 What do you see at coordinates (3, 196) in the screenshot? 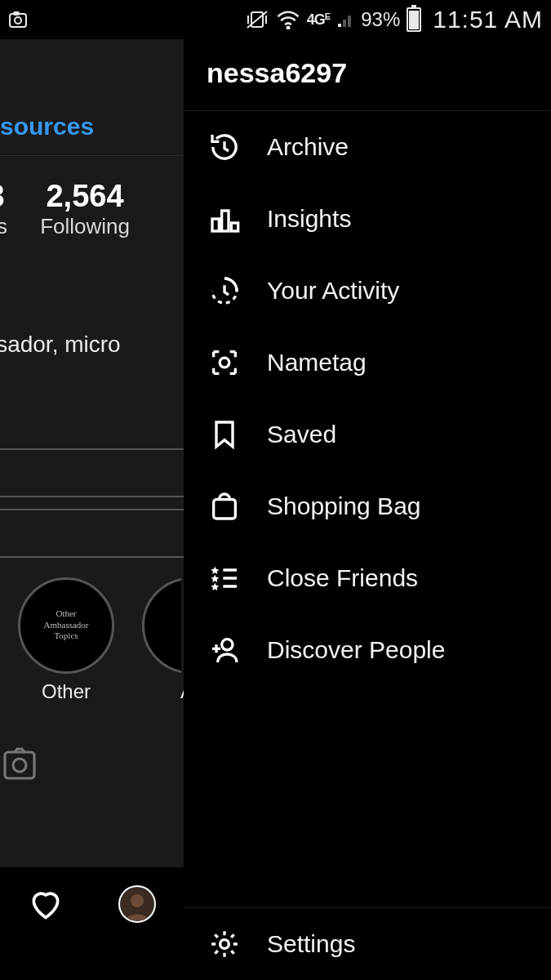
I see `followers-count: 33` at bounding box center [3, 196].